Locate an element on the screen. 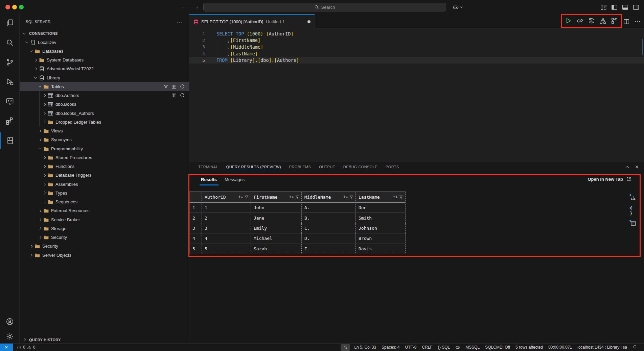  data-cell: Brown is located at coordinates (381, 239).